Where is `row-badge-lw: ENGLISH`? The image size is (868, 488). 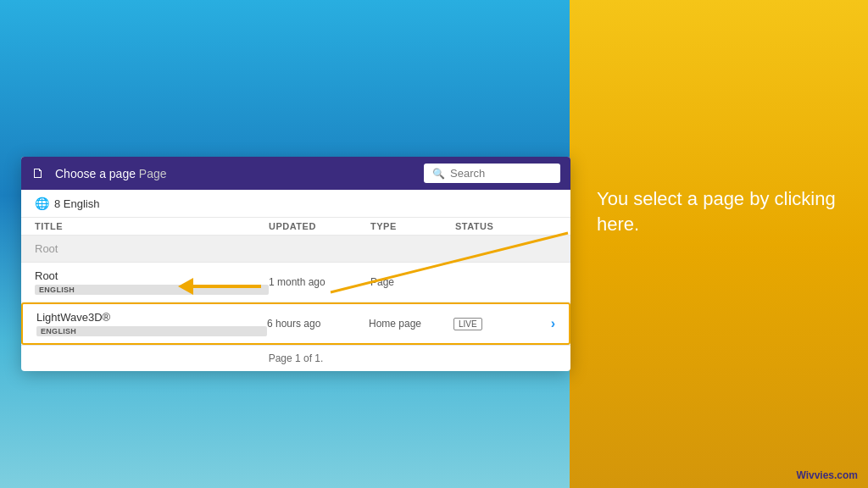 row-badge-lw: ENGLISH is located at coordinates (152, 331).